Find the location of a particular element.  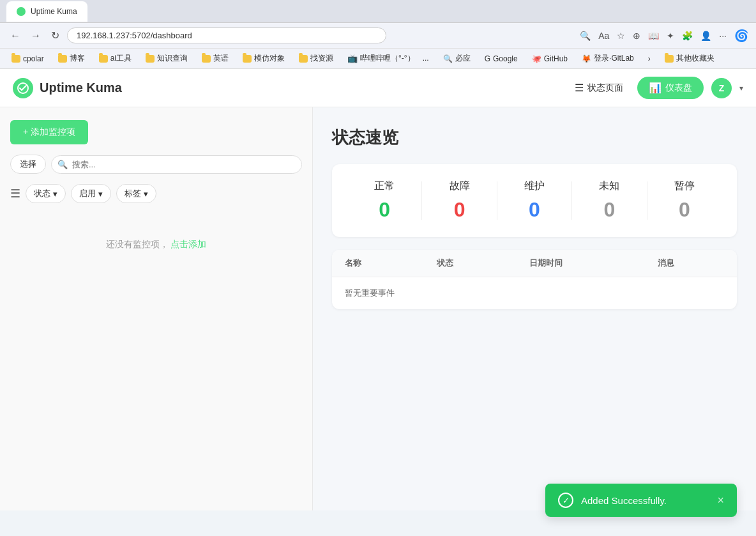

col-name: 名称 is located at coordinates (378, 263).